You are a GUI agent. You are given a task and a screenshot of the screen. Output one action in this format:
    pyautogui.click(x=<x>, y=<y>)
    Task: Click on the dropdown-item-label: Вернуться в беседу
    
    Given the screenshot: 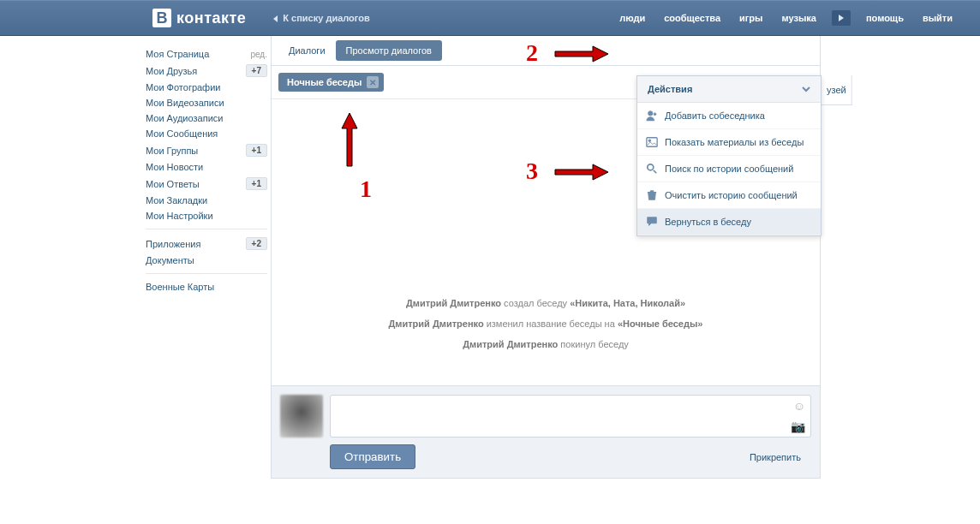 What is the action you would take?
    pyautogui.click(x=708, y=222)
    